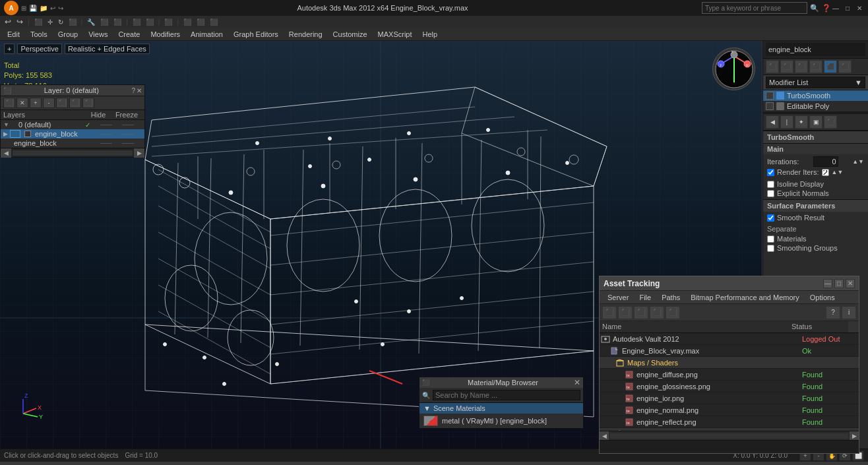  What do you see at coordinates (625, 313) in the screenshot?
I see `at-btn-2: ⬛` at bounding box center [625, 313].